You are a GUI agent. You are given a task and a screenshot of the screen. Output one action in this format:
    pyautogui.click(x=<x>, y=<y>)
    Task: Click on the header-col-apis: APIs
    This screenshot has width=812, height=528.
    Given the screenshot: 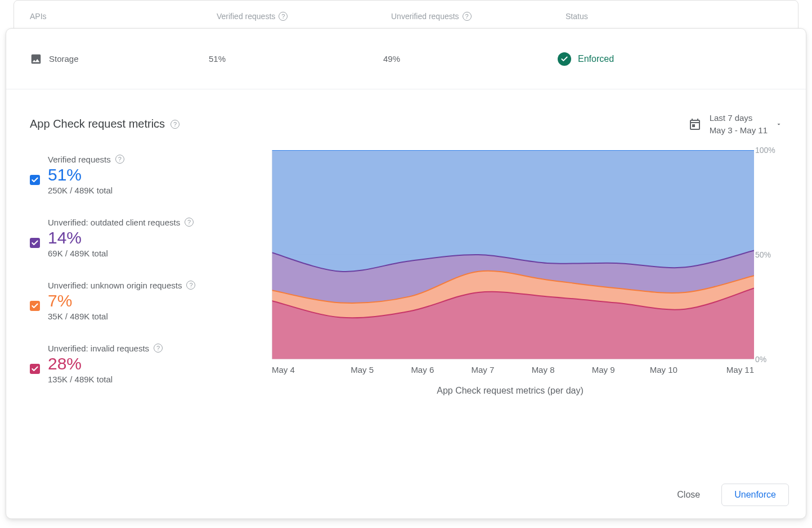 What is the action you would take?
    pyautogui.click(x=115, y=16)
    